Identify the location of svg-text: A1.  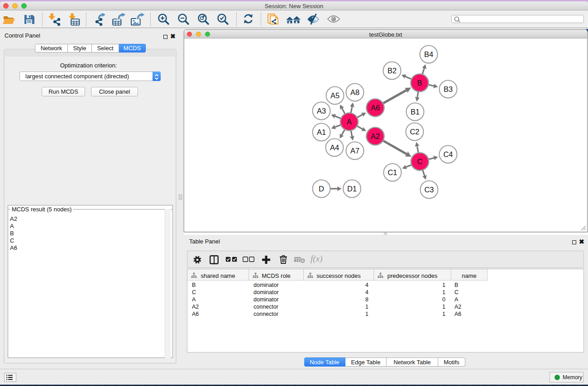
(321, 132).